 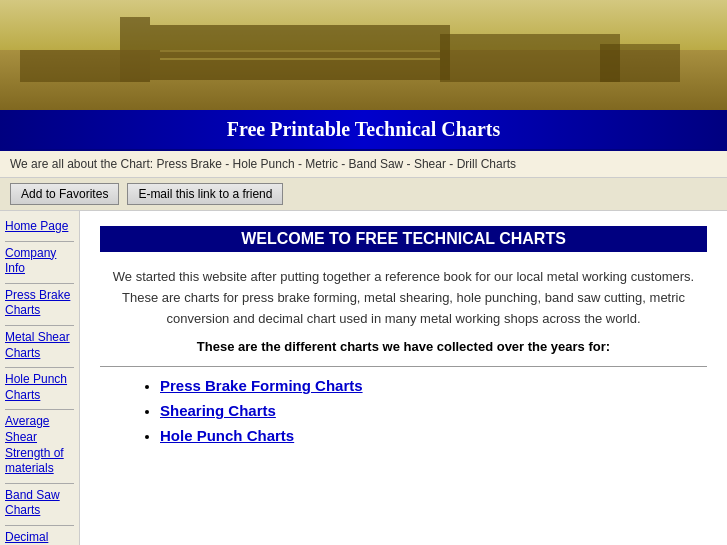 I want to click on action-buttons-bar: Add to Favorites E-mail this link to a f…, so click(x=364, y=194).